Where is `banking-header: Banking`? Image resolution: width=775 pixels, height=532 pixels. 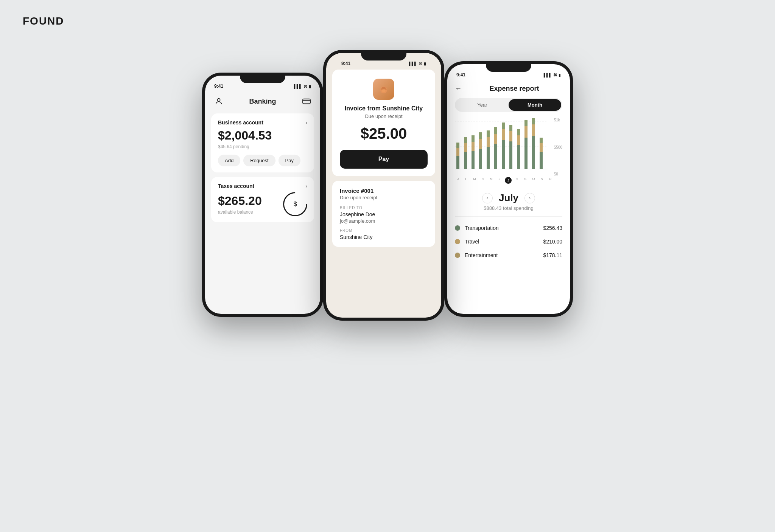 banking-header: Banking is located at coordinates (263, 103).